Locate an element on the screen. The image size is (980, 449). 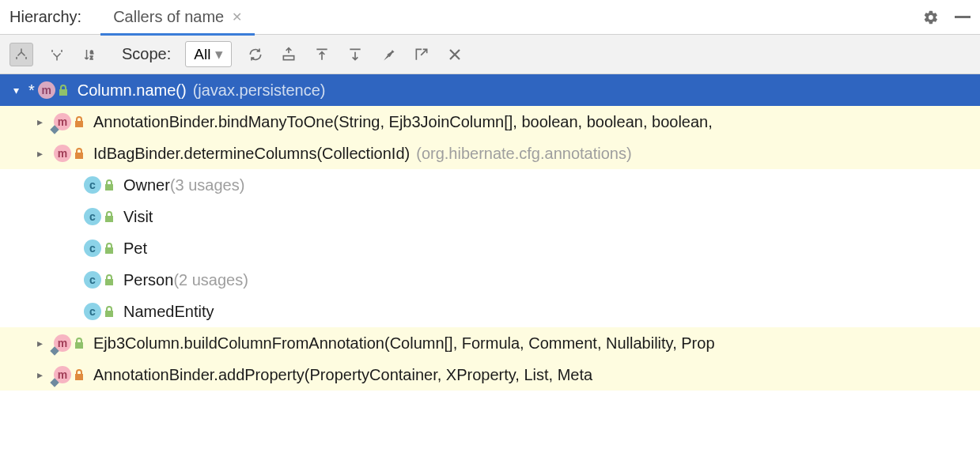
scope-label: Scope: is located at coordinates (146, 54).